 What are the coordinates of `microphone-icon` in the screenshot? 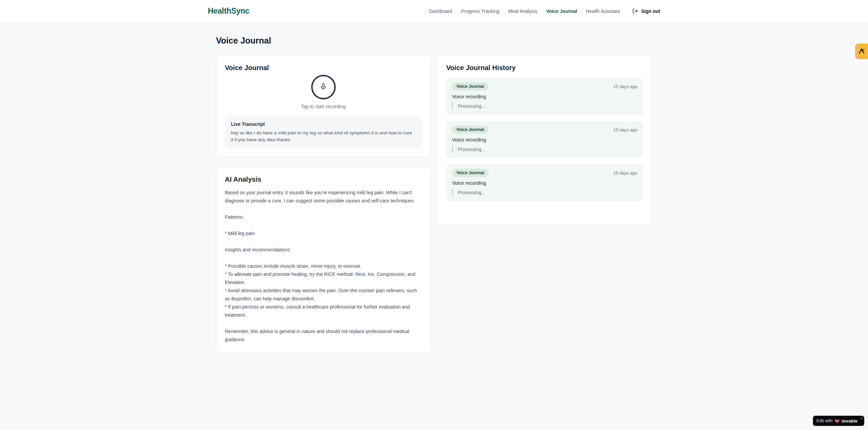 It's located at (323, 87).